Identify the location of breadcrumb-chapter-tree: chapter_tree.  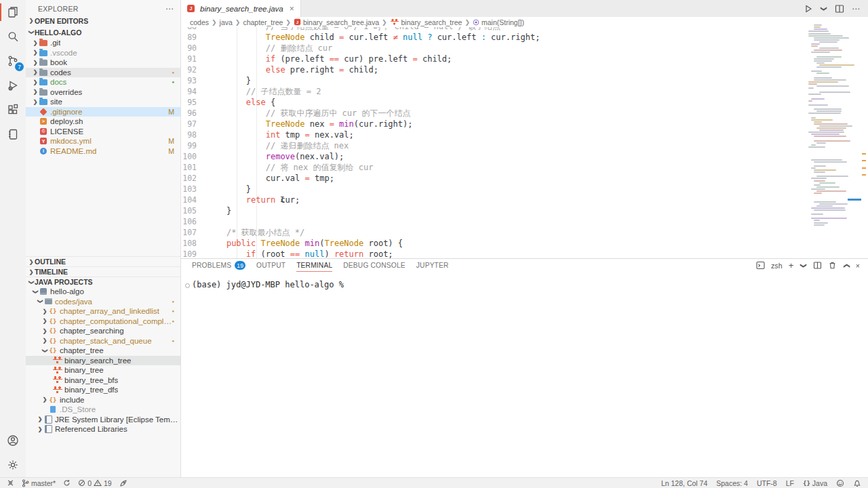
(263, 22).